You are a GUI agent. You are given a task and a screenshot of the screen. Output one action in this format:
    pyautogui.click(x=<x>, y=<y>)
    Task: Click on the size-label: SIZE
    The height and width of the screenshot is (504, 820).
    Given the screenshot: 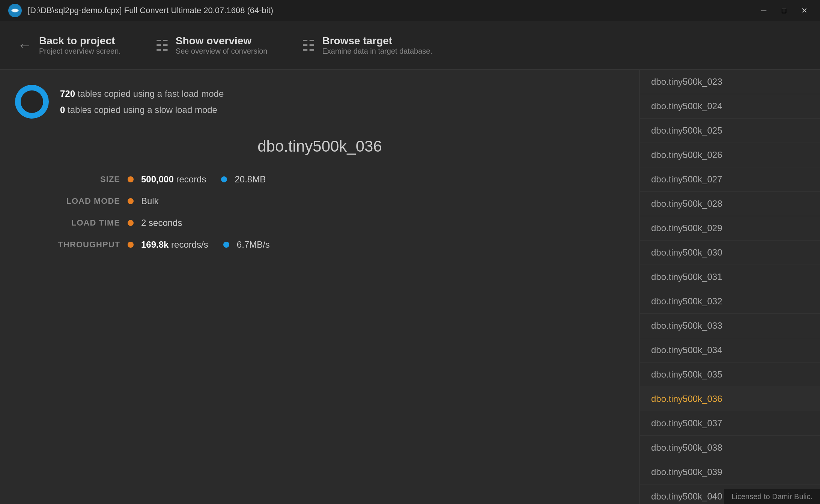 What is the action you would take?
    pyautogui.click(x=79, y=179)
    